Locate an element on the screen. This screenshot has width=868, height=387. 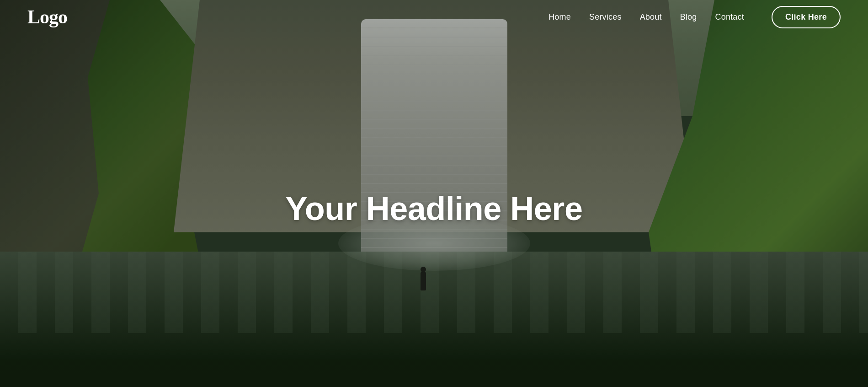
cta-button: Click Here is located at coordinates (806, 17).